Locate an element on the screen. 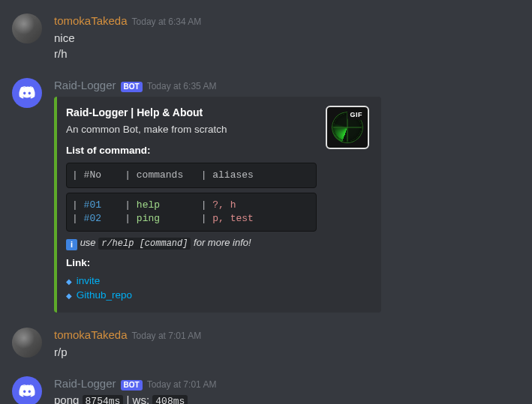 The width and height of the screenshot is (532, 404). message-content: nice r/h is located at coordinates (287, 46).